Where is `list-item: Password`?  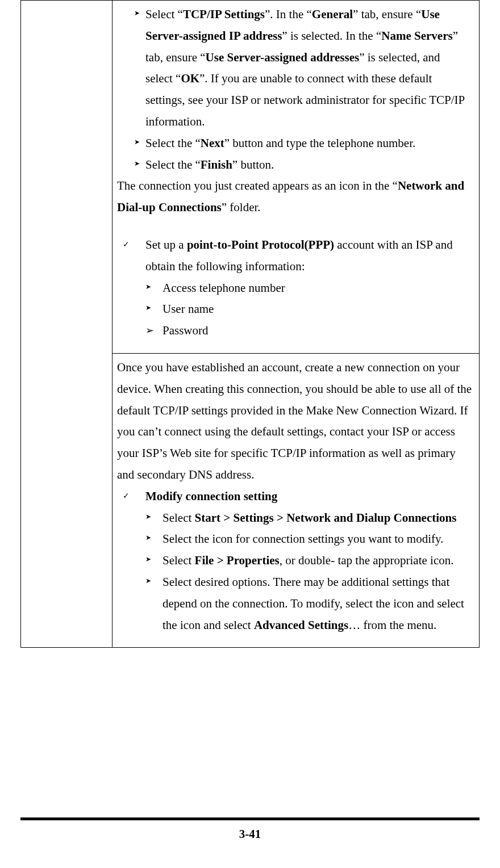
list-item: Password is located at coordinates (295, 331).